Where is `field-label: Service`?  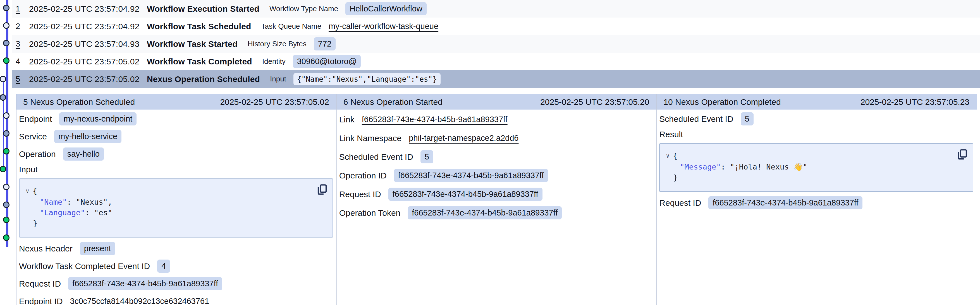
field-label: Service is located at coordinates (33, 137).